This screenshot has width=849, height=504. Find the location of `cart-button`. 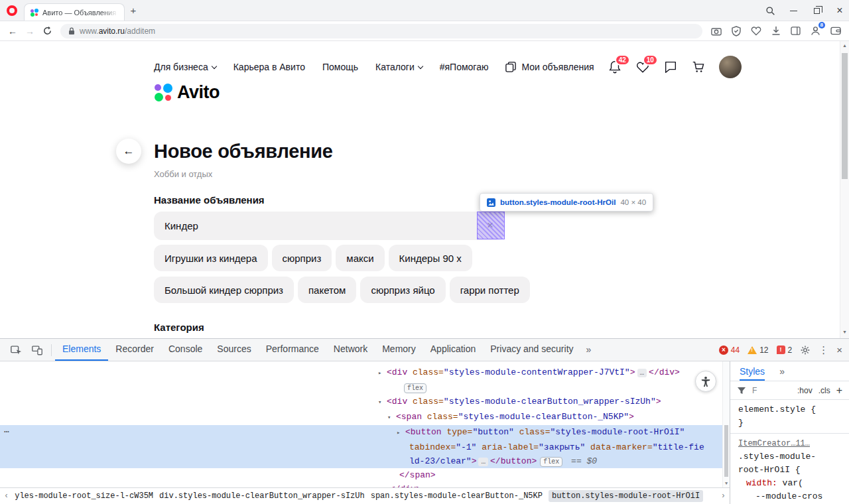

cart-button is located at coordinates (698, 67).